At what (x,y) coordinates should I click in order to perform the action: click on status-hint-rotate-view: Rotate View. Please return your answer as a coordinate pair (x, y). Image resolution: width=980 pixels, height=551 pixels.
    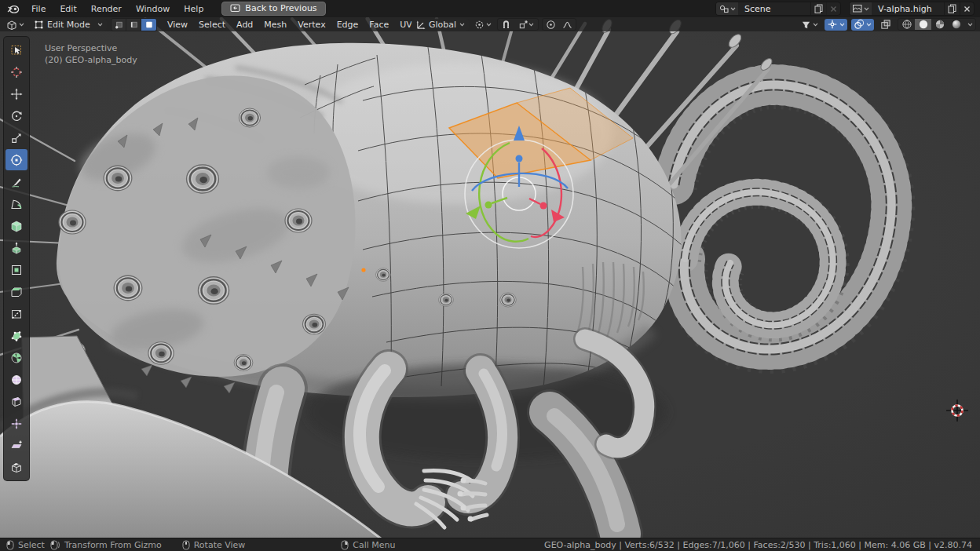
    Looking at the image, I should click on (214, 545).